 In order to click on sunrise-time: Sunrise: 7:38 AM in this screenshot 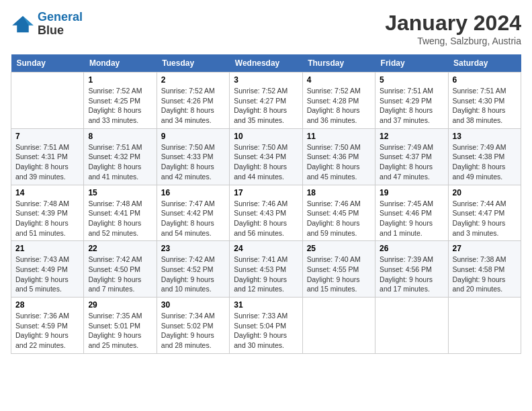, I will do `click(480, 259)`.